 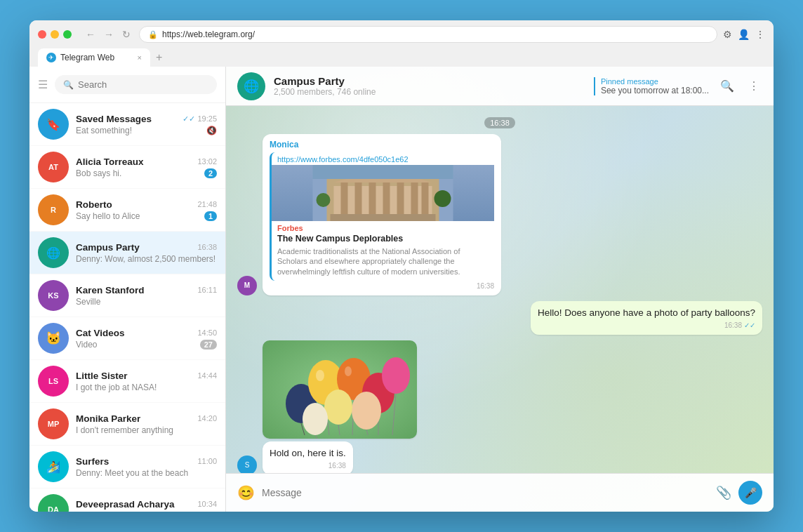 What do you see at coordinates (211, 216) in the screenshot?
I see `badge-roberto: 1` at bounding box center [211, 216].